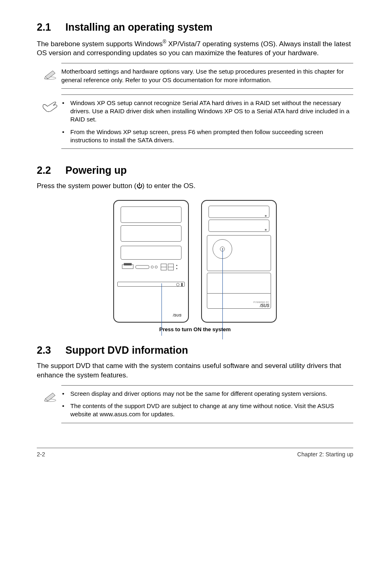  What do you see at coordinates (265, 306) in the screenshot?
I see `asus-logo-2: /SUS` at bounding box center [265, 306].